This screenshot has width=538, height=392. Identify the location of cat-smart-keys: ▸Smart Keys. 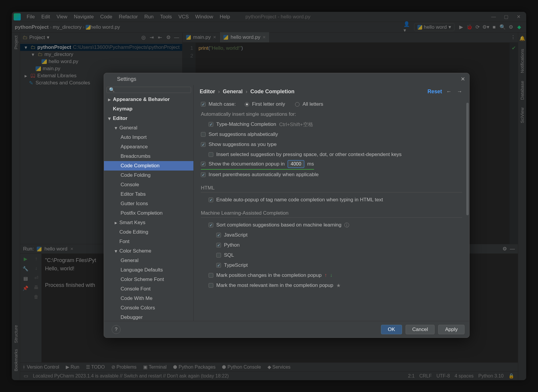
(149, 223).